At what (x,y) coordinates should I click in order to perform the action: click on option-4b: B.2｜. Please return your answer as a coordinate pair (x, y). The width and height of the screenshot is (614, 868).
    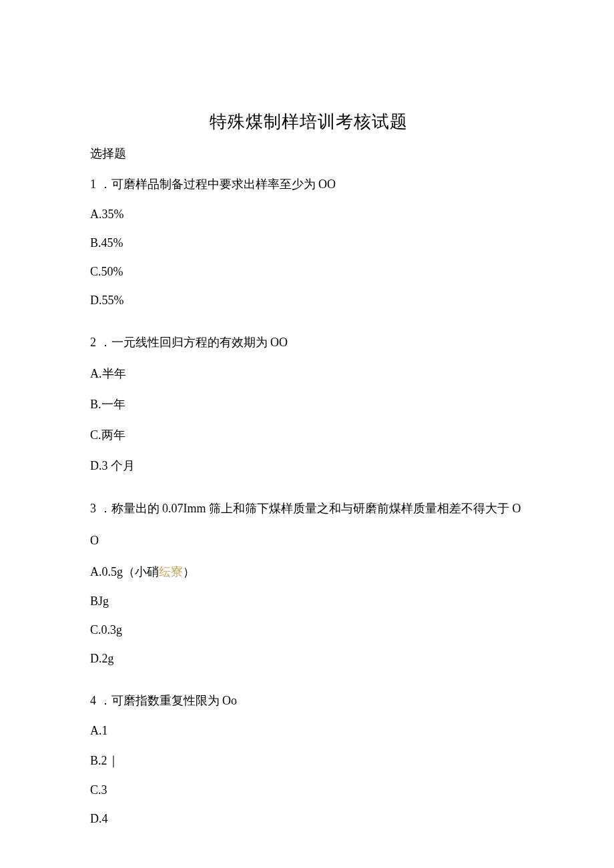
    Looking at the image, I should click on (308, 761).